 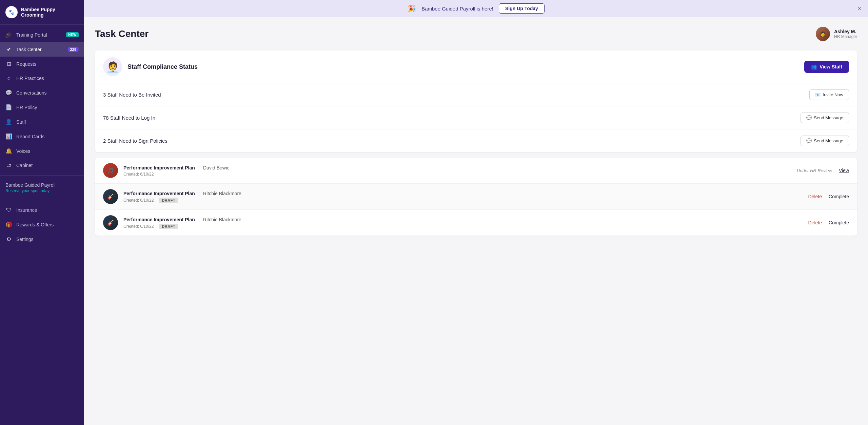 I want to click on page-title: Task Center, so click(x=122, y=34).